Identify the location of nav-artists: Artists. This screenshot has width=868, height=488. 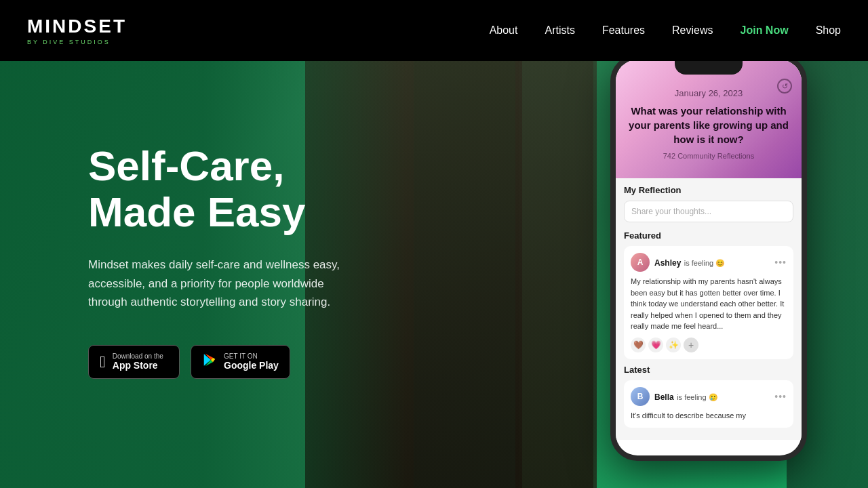
(559, 30).